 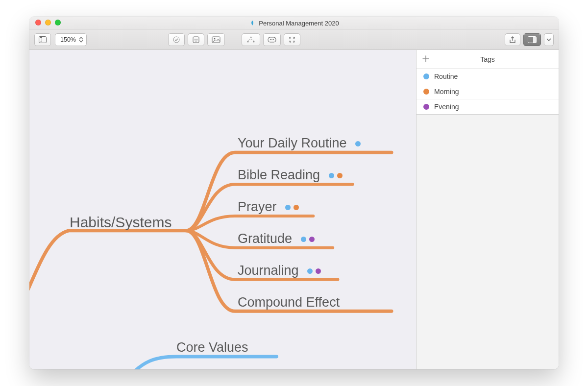 I want to click on notes-button, so click(x=272, y=40).